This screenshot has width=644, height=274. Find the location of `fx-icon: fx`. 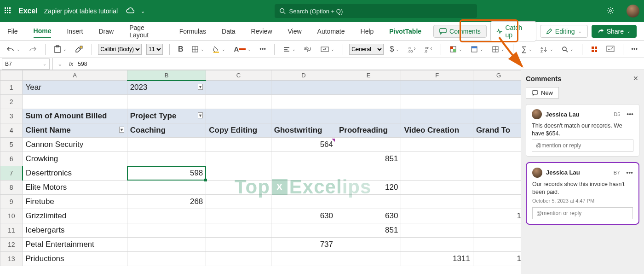

fx-icon: fx is located at coordinates (71, 64).